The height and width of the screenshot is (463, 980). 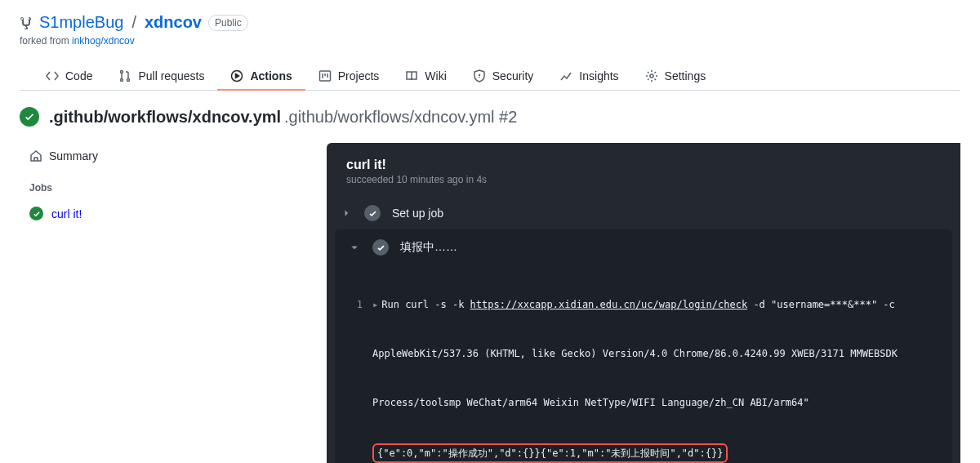 I want to click on sidebar-jobs-heading: Jobs, so click(x=167, y=185).